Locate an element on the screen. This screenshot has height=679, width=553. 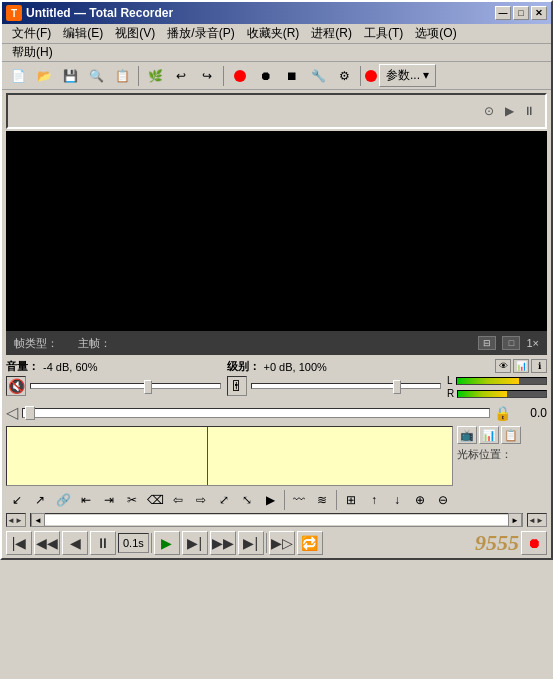
volume-label: 音量： is located at coordinates (22, 366).